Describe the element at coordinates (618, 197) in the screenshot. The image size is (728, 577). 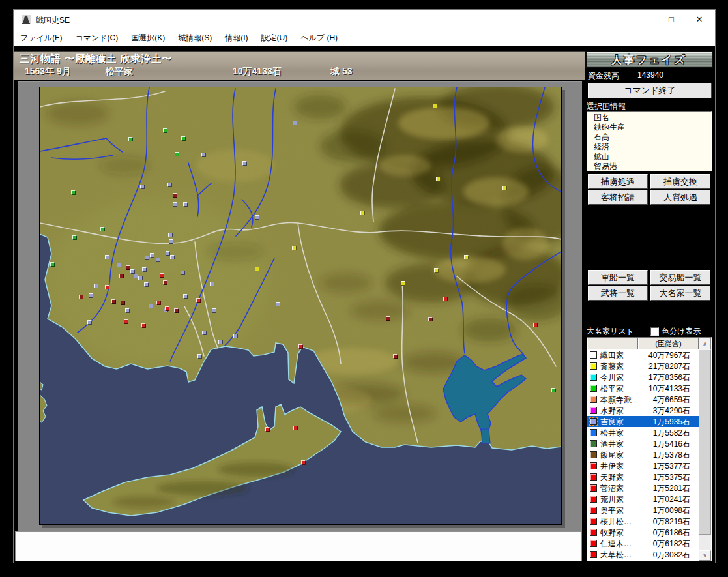
I see `guest-invitation-button: 客将招請` at that location.